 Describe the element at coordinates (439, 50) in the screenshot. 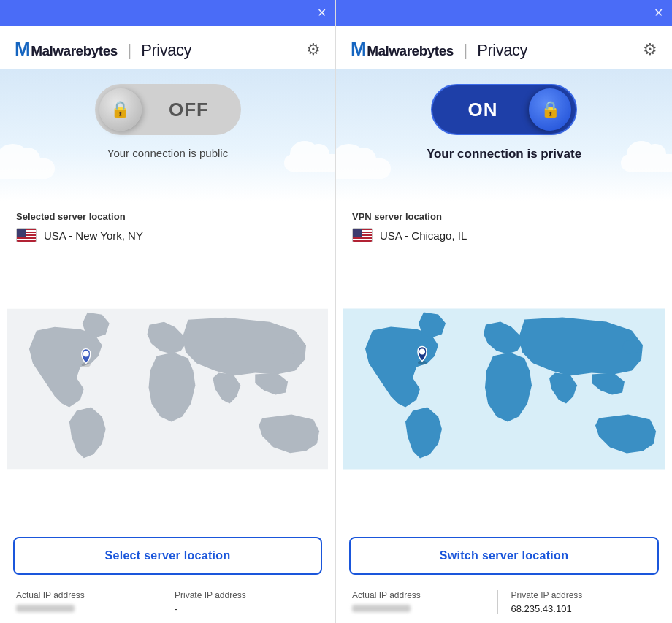

I see `logo-text-right: MMalwarebytes | Privacy` at that location.